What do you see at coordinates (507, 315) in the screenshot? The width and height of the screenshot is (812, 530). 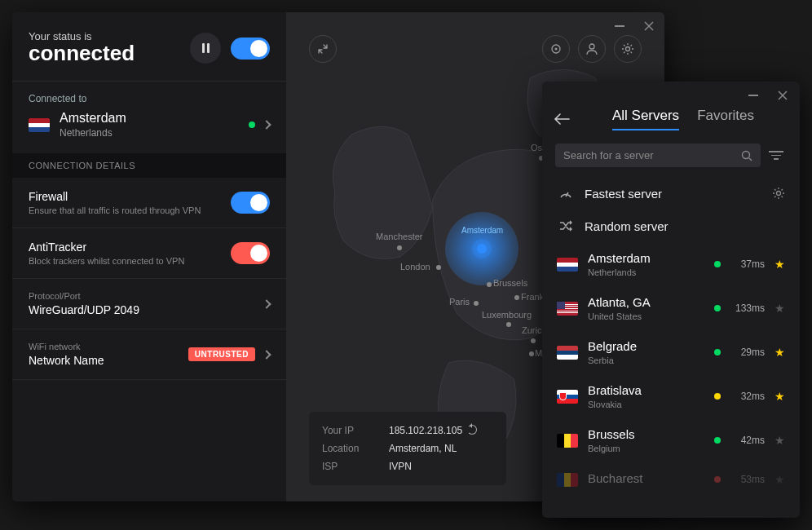 I see `map-city-luxembourg: Luxembourg` at bounding box center [507, 315].